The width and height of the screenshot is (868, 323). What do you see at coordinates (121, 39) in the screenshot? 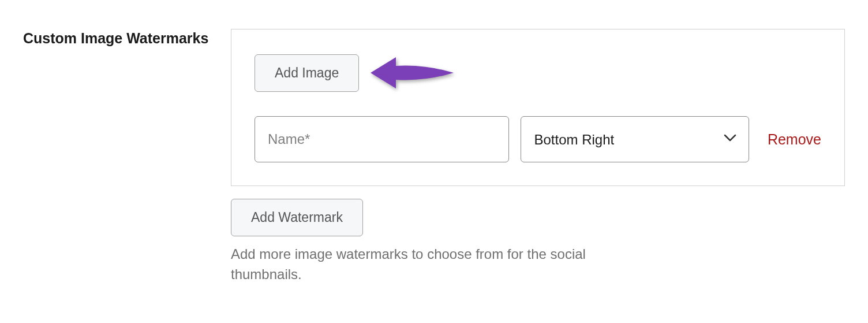
I see `section-label: Custom Image Watermarks` at bounding box center [121, 39].